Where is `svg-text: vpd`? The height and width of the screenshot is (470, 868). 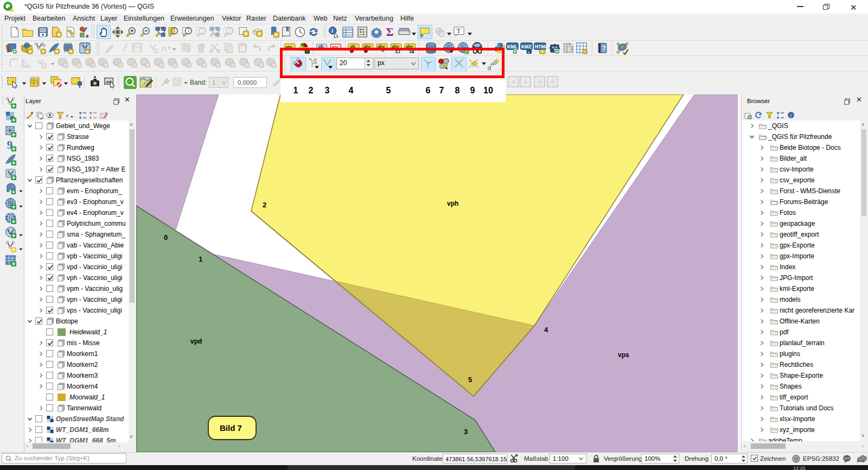
svg-text: vpd is located at coordinates (196, 341).